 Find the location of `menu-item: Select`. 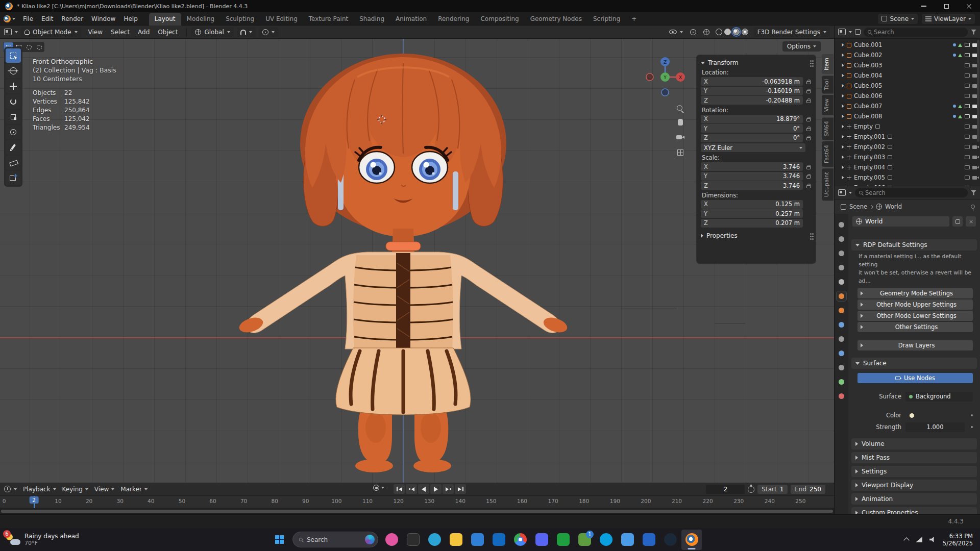

menu-item: Select is located at coordinates (120, 32).